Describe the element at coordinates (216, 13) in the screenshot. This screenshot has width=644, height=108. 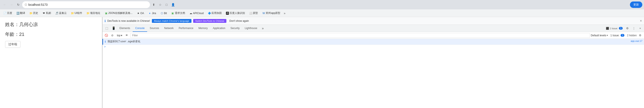
I see `bookmark-label: 应用加固` at that location.